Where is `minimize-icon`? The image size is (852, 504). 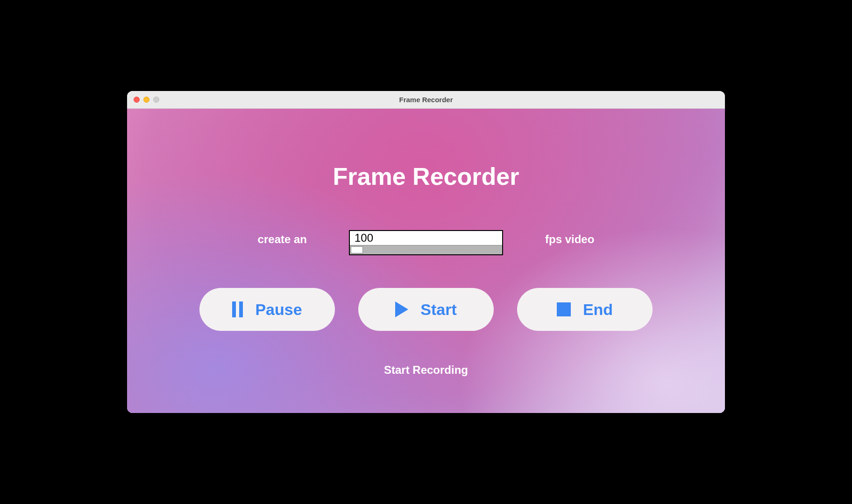
minimize-icon is located at coordinates (147, 100).